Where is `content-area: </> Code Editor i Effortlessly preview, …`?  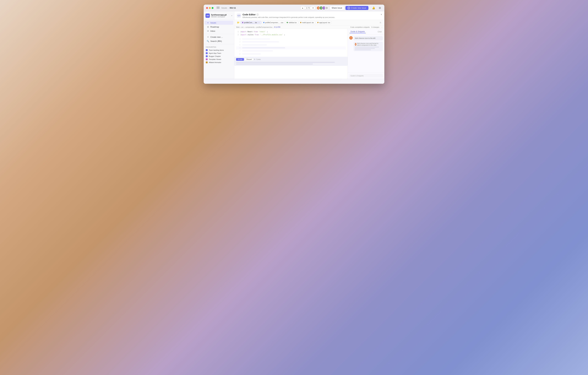
content-area: </> Code Editor i Effortlessly preview, … is located at coordinates (309, 45).